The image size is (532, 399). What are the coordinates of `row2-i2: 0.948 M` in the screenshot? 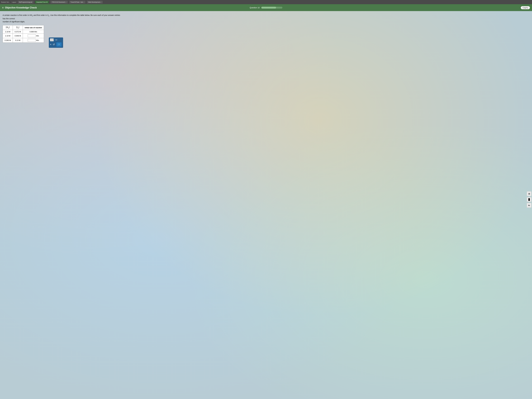 It's located at (18, 36).